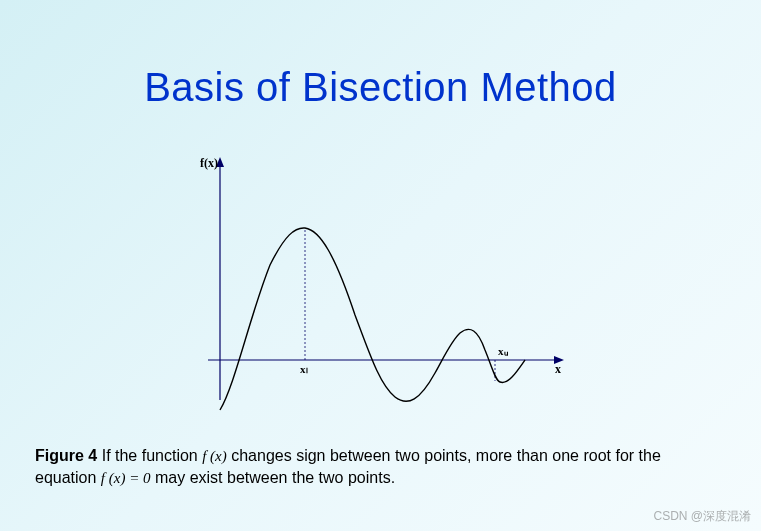 This screenshot has height=531, width=761. Describe the element at coordinates (380, 468) in the screenshot. I see `figure-caption: Figure 4 If the function f (x) changes s…` at that location.